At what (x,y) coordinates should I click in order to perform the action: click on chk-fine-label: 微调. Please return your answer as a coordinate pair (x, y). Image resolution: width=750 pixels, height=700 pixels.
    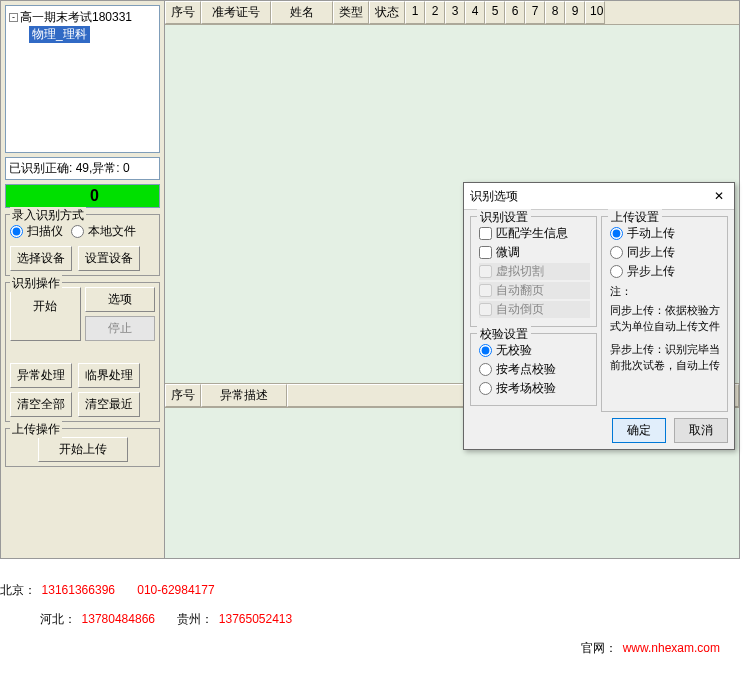
    Looking at the image, I should click on (508, 252).